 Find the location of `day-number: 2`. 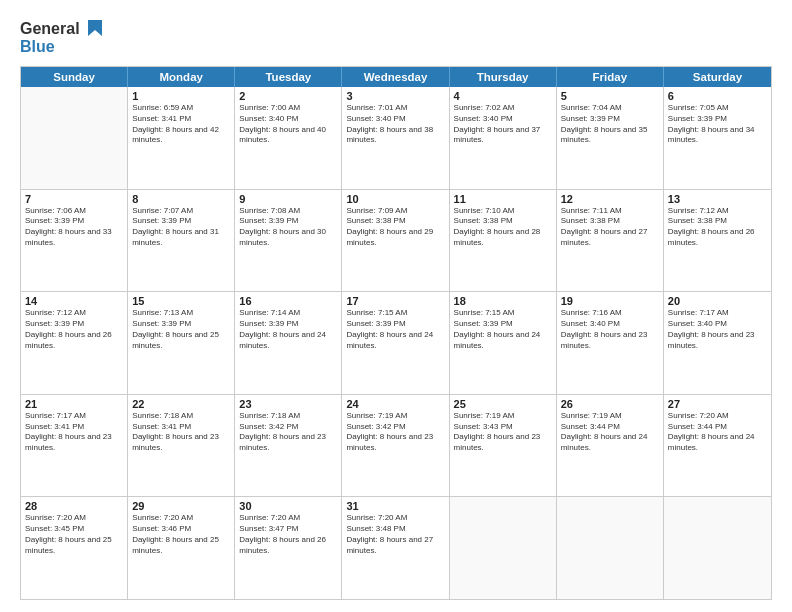

day-number: 2 is located at coordinates (288, 96).